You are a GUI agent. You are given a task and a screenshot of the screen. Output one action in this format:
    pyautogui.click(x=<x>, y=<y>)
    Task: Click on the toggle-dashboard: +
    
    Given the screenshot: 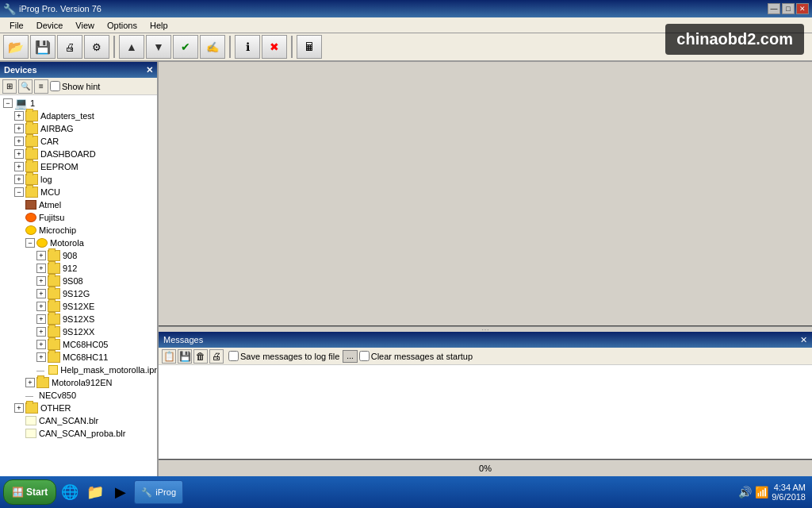 What is the action you would take?
    pyautogui.click(x=19, y=154)
    